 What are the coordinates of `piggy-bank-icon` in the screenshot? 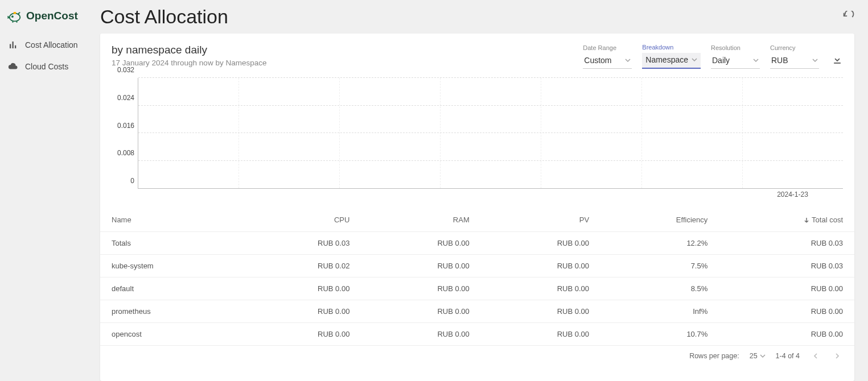 It's located at (15, 16).